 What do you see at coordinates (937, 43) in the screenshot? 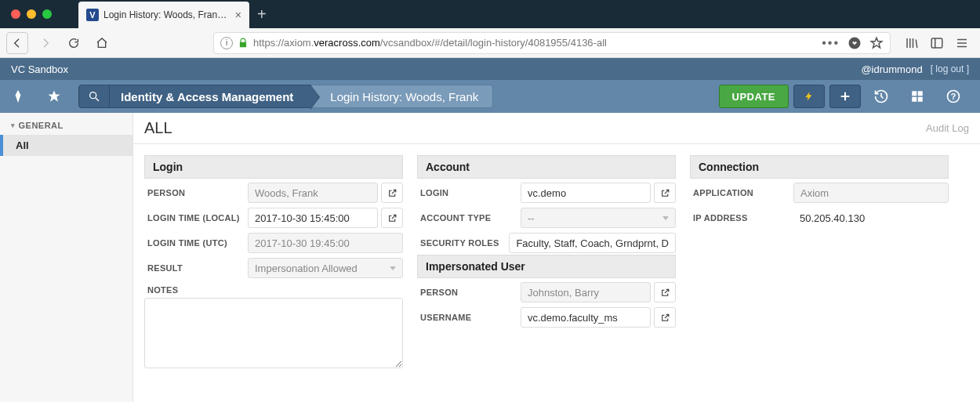
I see `sidebar-icon` at bounding box center [937, 43].